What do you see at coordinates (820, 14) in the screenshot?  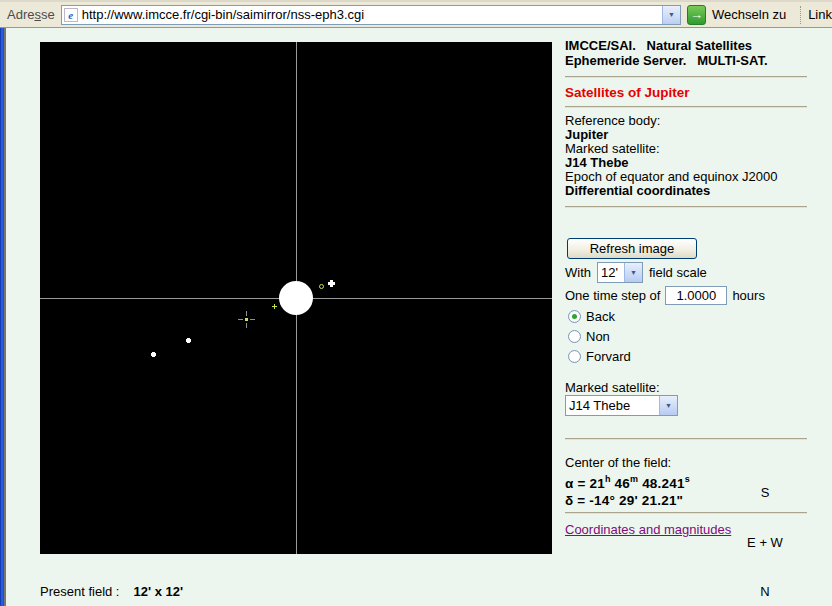 I see `links-label: Link` at bounding box center [820, 14].